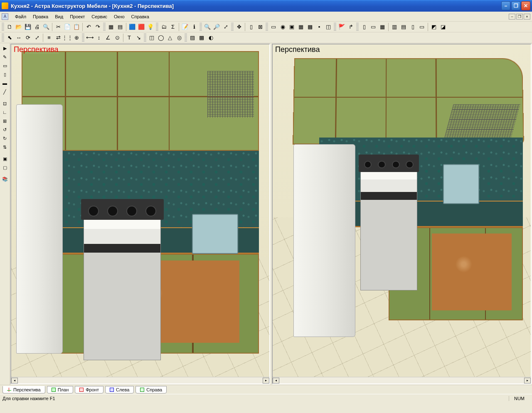 This screenshot has height=413, width=532. What do you see at coordinates (120, 27) in the screenshot?
I see `layer-icon: ▤` at bounding box center [120, 27].